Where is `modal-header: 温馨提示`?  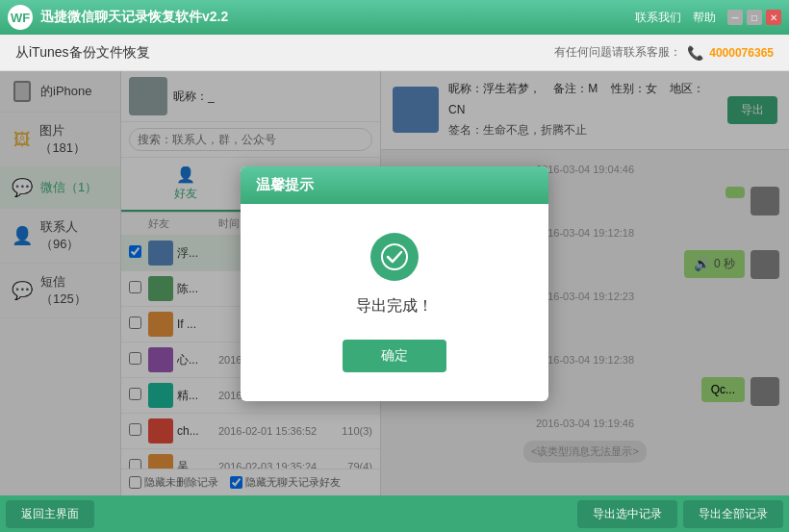
modal-header: 温馨提示 is located at coordinates (394, 185).